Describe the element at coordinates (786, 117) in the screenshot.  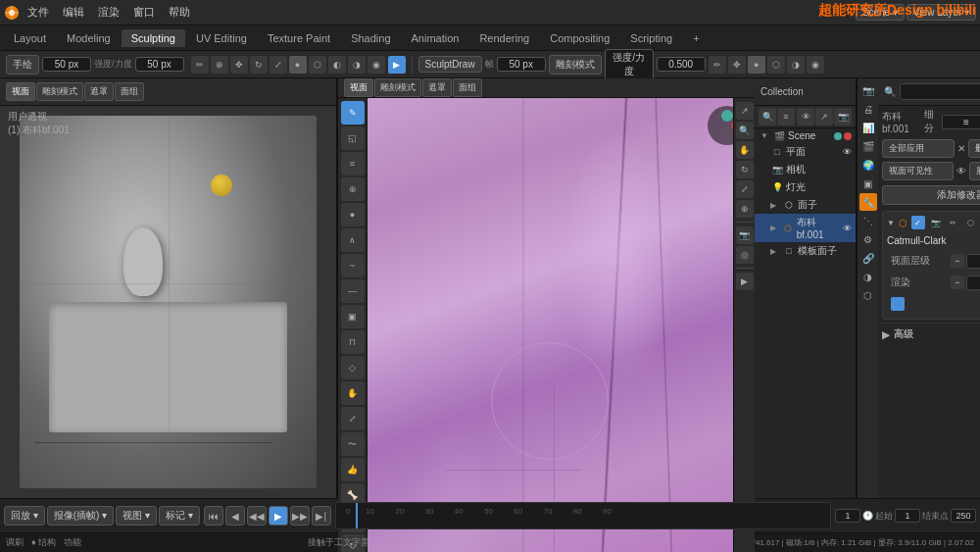
I see `outliner-filter-btn: ≡` at that location.